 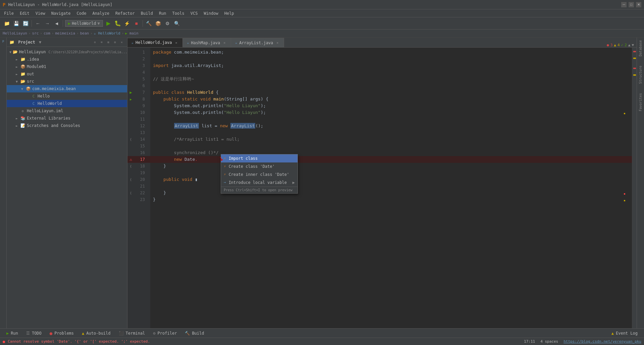 What do you see at coordinates (259, 183) in the screenshot?
I see `autocomplete-item-introduce: → Introduce local variable ▶` at bounding box center [259, 183].